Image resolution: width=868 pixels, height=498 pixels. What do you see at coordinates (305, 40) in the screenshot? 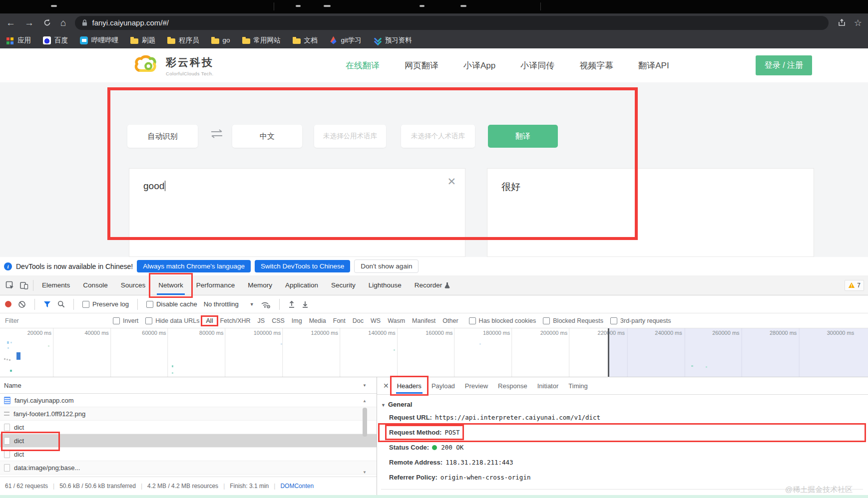
I see `bookmark-item: 文档` at bounding box center [305, 40].